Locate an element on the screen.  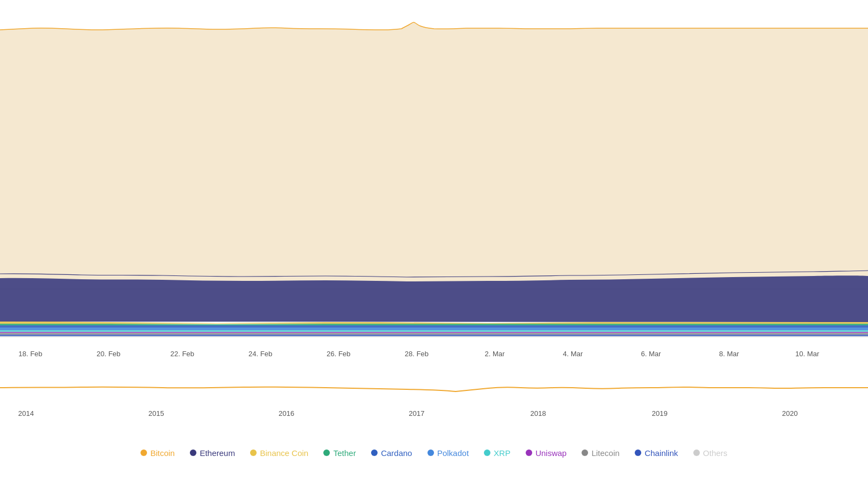
mini-x-label: 2018 is located at coordinates (538, 413).